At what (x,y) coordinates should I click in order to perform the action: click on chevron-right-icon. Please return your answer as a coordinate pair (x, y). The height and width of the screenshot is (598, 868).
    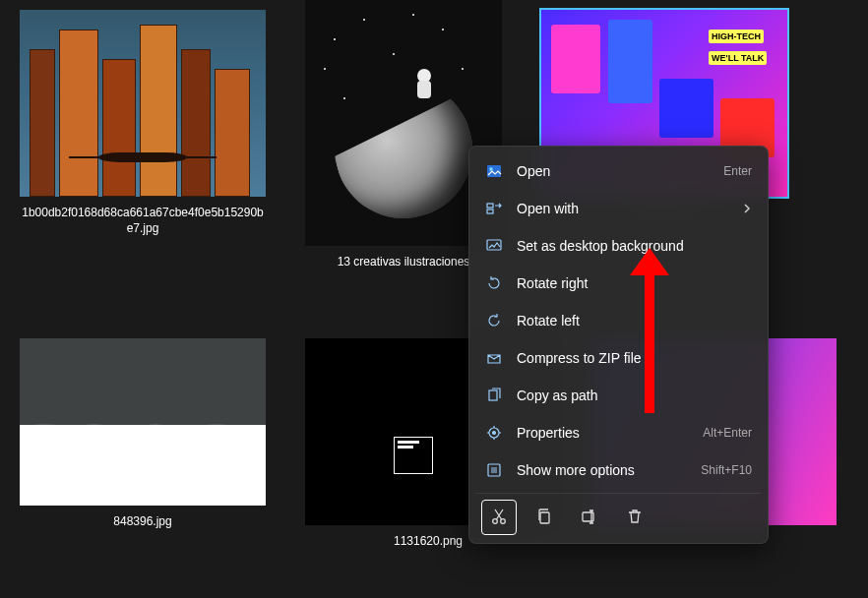
    Looking at the image, I should click on (747, 209).